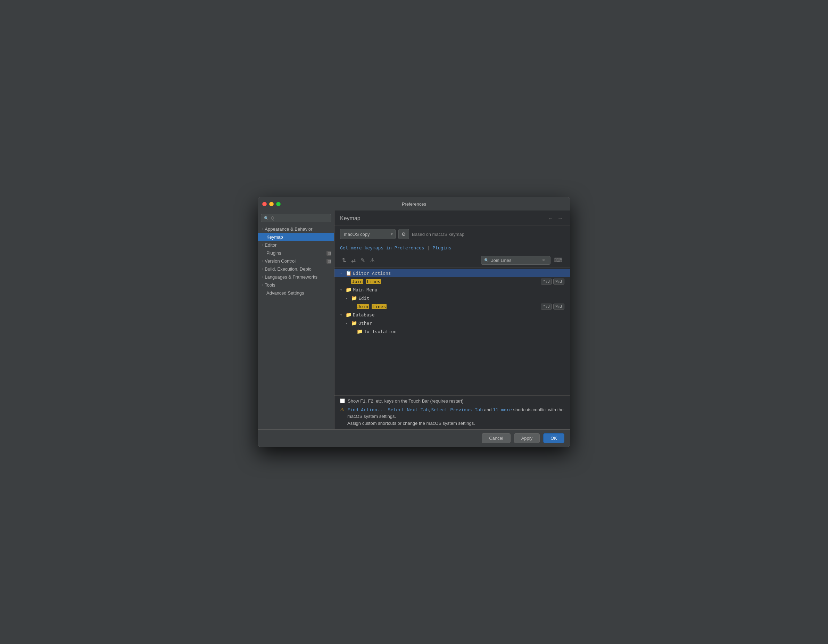 The height and width of the screenshot is (644, 828). What do you see at coordinates (452, 417) in the screenshot?
I see `warning-row: ⚠ Find Action..., Select Next Tab, Selec…` at bounding box center [452, 417].